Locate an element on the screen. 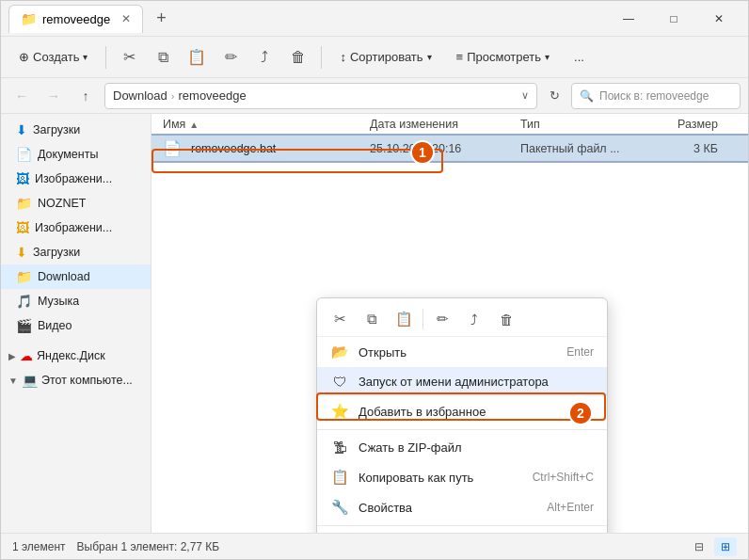  download-folder-icon: 📁 is located at coordinates (24, 277).